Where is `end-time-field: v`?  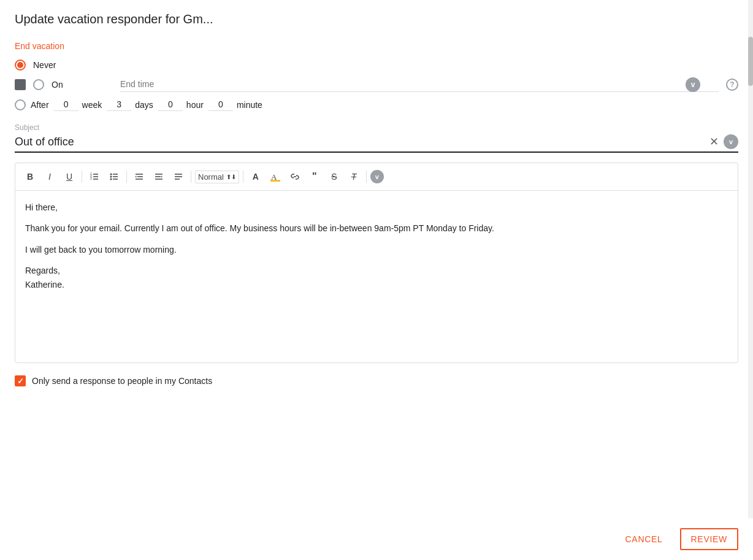 end-time-field: v is located at coordinates (419, 85).